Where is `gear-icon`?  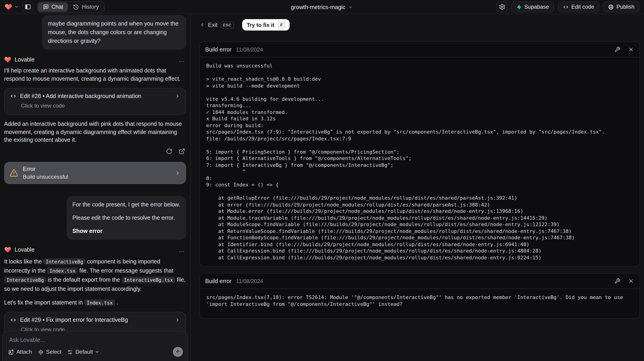 gear-icon is located at coordinates (502, 7).